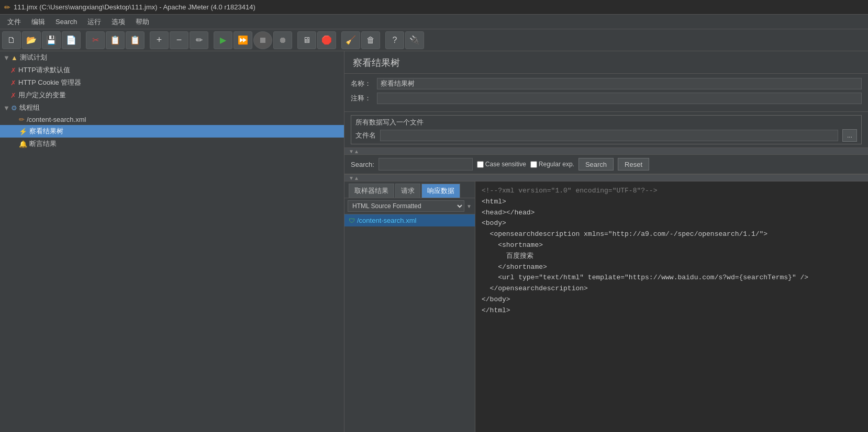 The width and height of the screenshot is (868, 432). I want to click on clear-all-button: 🗑, so click(371, 40).